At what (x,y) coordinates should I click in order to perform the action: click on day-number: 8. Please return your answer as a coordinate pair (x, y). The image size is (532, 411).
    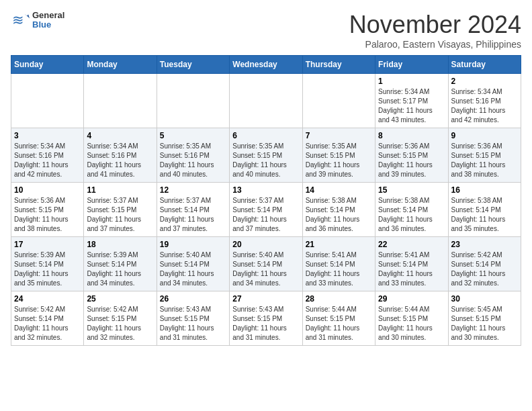
    Looking at the image, I should click on (411, 136).